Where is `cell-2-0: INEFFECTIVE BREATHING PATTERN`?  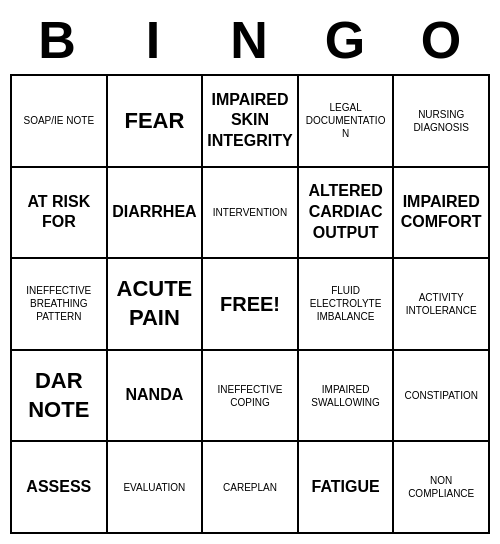 cell-2-0: INEFFECTIVE BREATHING PATTERN is located at coordinates (60, 305).